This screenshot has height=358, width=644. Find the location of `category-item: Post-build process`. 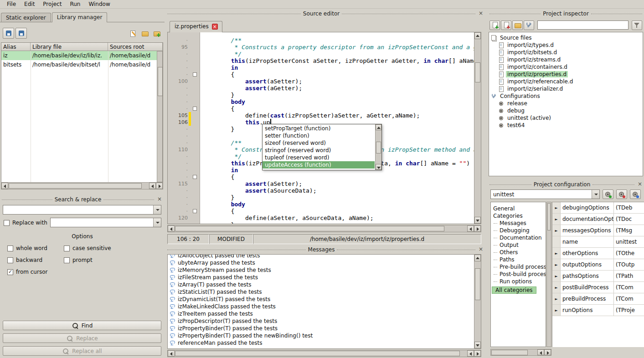

category-item: Post-build process is located at coordinates (518, 274).